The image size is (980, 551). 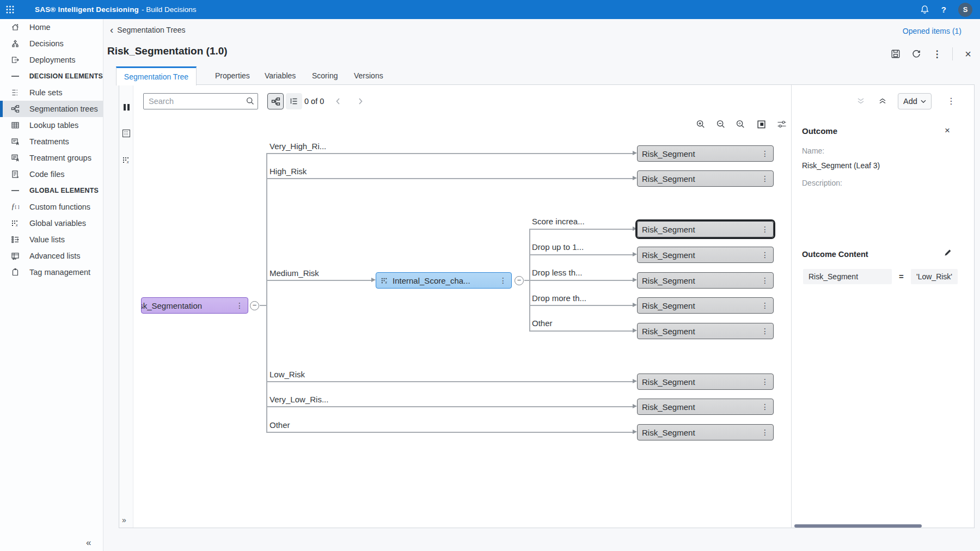 I want to click on advanced-lists-icon, so click(x=15, y=256).